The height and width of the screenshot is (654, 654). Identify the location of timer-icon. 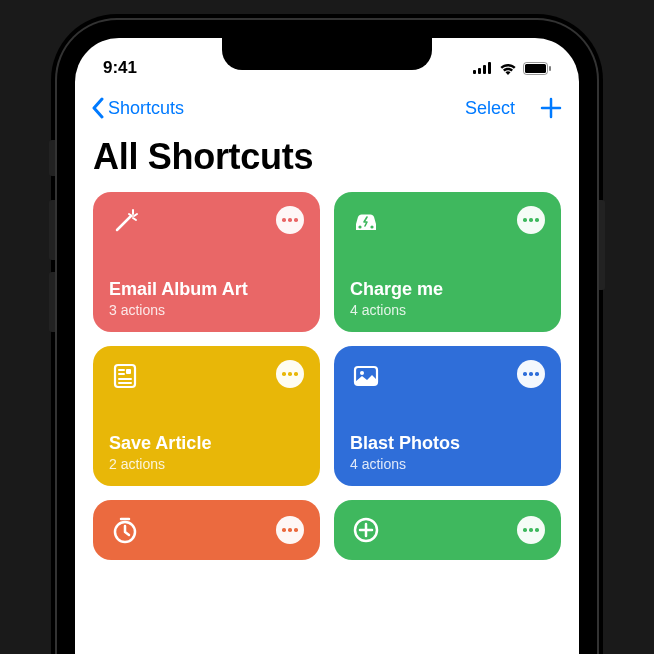
(125, 530).